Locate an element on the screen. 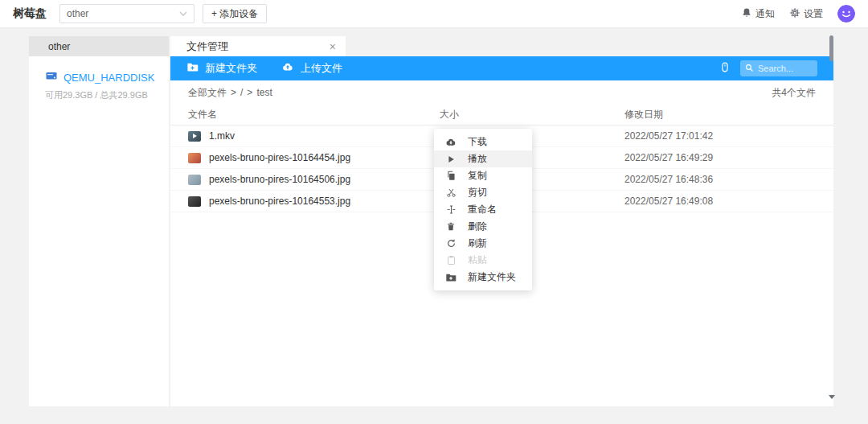 This screenshot has height=424, width=868. search-box is located at coordinates (779, 68).